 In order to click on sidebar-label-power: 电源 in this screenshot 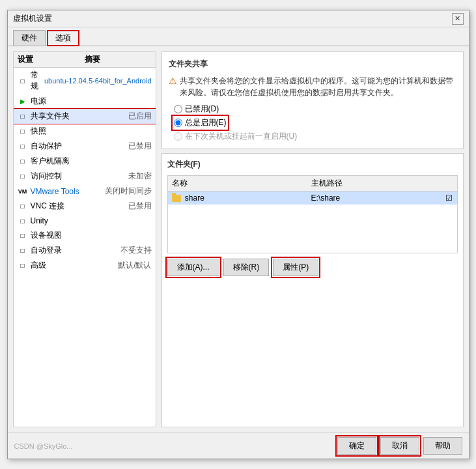, I will do `click(91, 102)`.